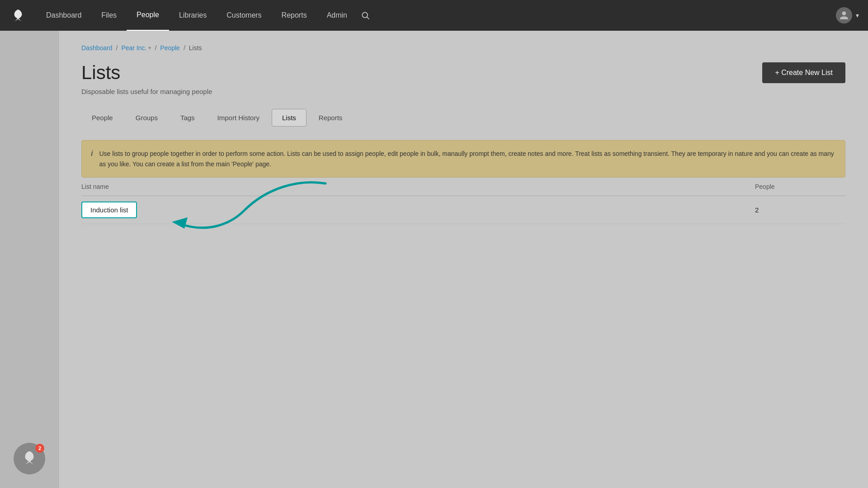 This screenshot has height=488, width=868. I want to click on tab-tags: Tags, so click(188, 117).